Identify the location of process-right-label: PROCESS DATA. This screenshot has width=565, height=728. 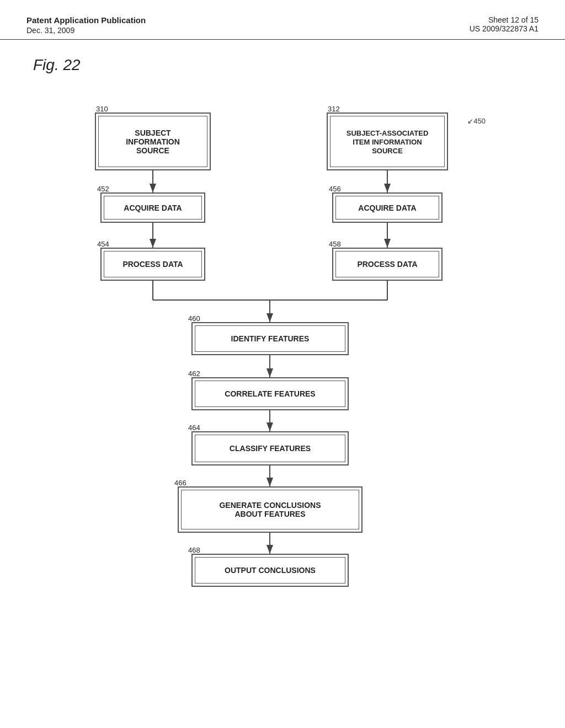
(387, 264).